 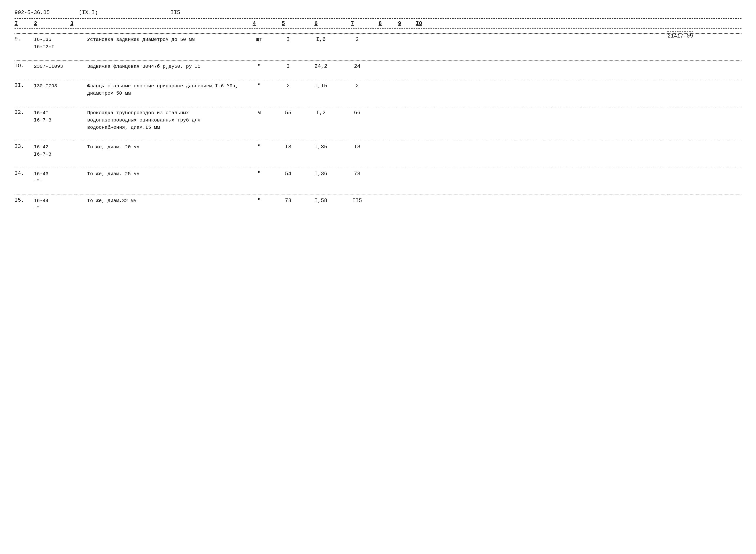 I want to click on row-price-11: I,I5, so click(x=321, y=86).